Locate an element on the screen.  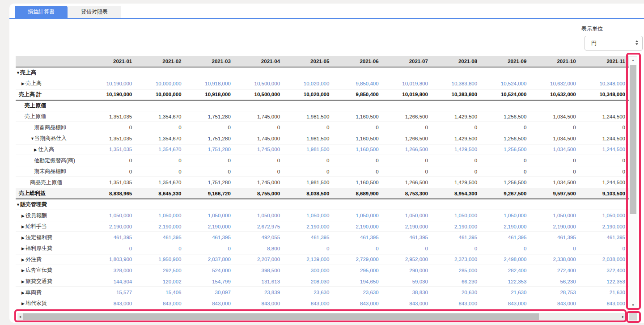
value-cell: 2,038,000 is located at coordinates (604, 259).